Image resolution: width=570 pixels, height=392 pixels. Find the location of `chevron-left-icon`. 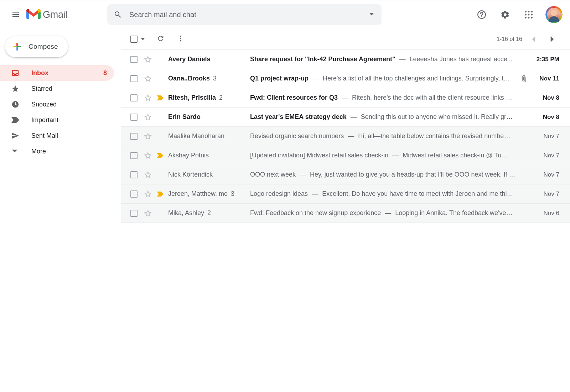

chevron-left-icon is located at coordinates (534, 39).